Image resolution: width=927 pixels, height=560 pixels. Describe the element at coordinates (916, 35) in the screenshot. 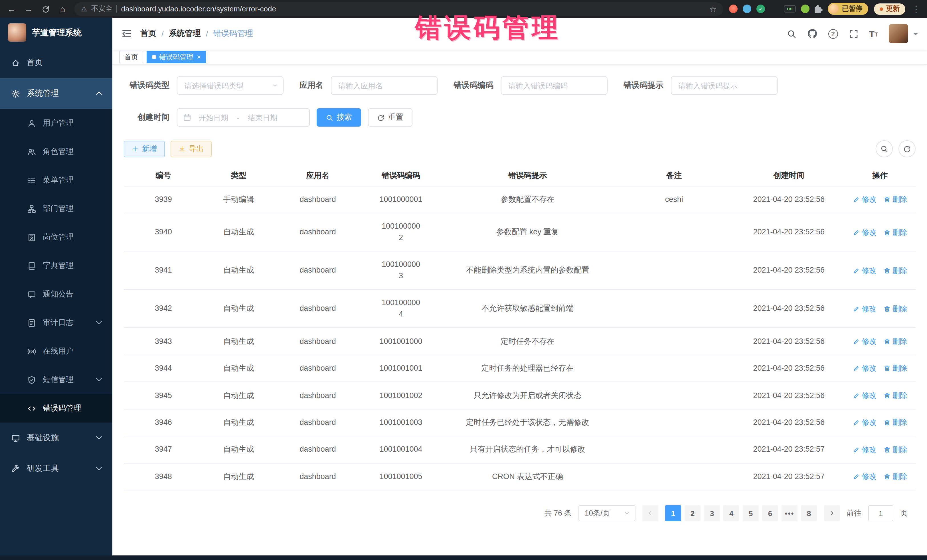

I see `avatar-caret-icon` at that location.